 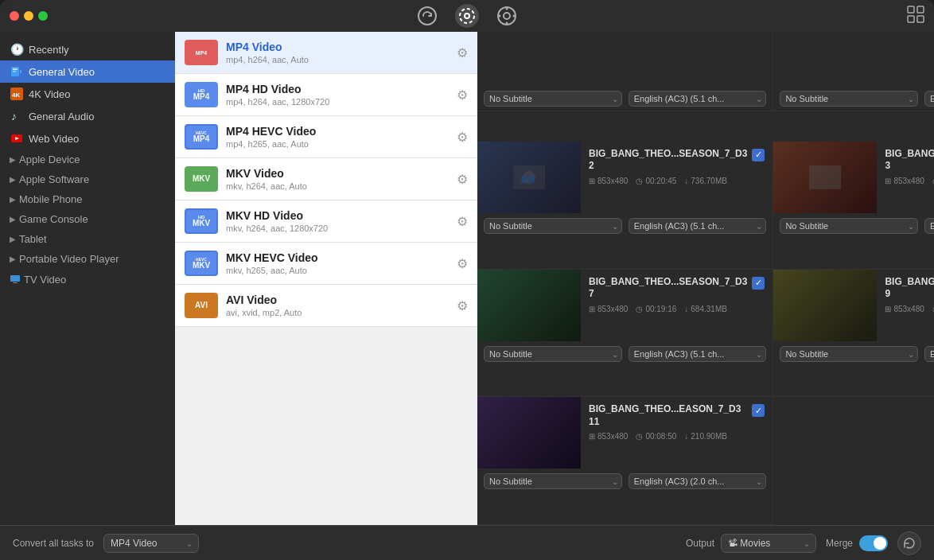 I want to click on sidebar-category-mobile-phone: ▶ Mobile Phone, so click(x=88, y=199).